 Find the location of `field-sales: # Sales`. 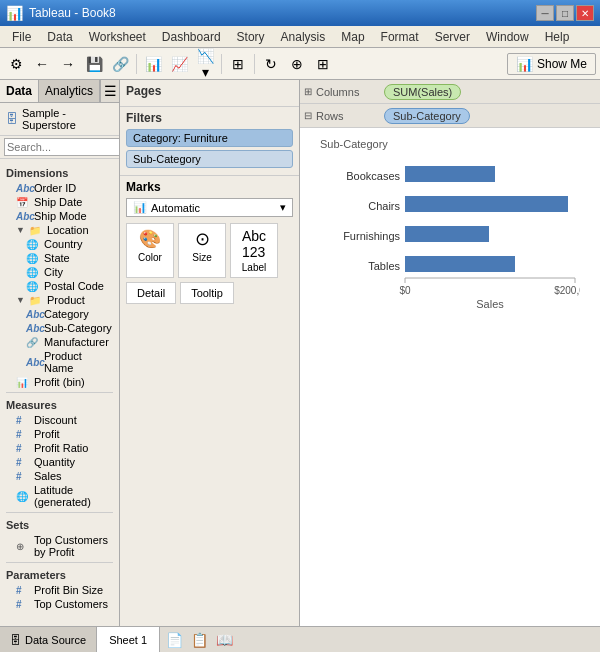

field-sales: # Sales is located at coordinates (60, 476).